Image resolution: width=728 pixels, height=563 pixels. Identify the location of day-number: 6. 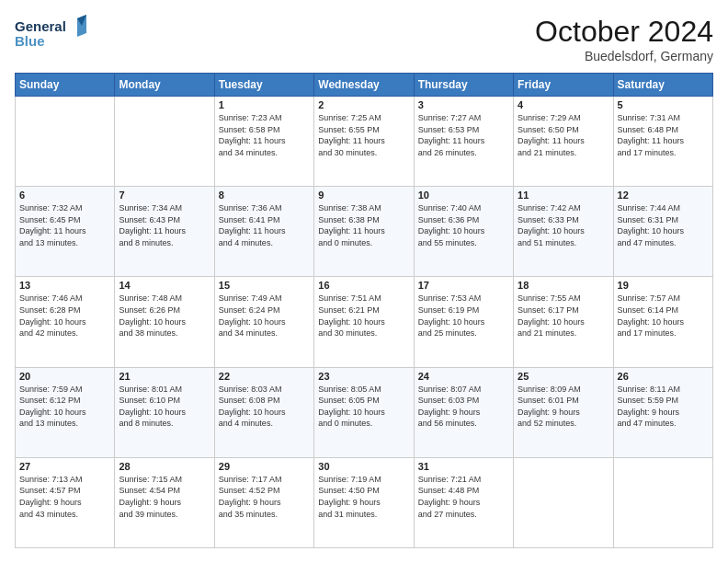
(64, 195).